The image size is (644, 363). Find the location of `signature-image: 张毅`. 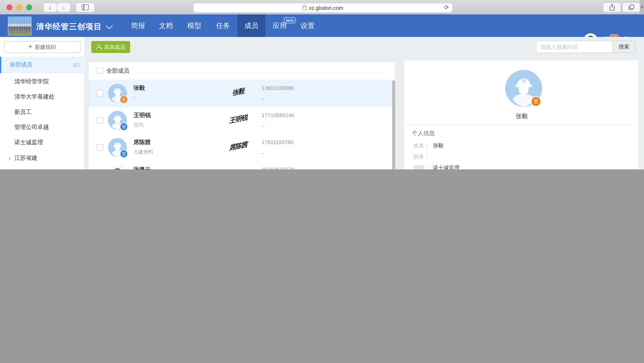

signature-image: 张毅 is located at coordinates (238, 92).